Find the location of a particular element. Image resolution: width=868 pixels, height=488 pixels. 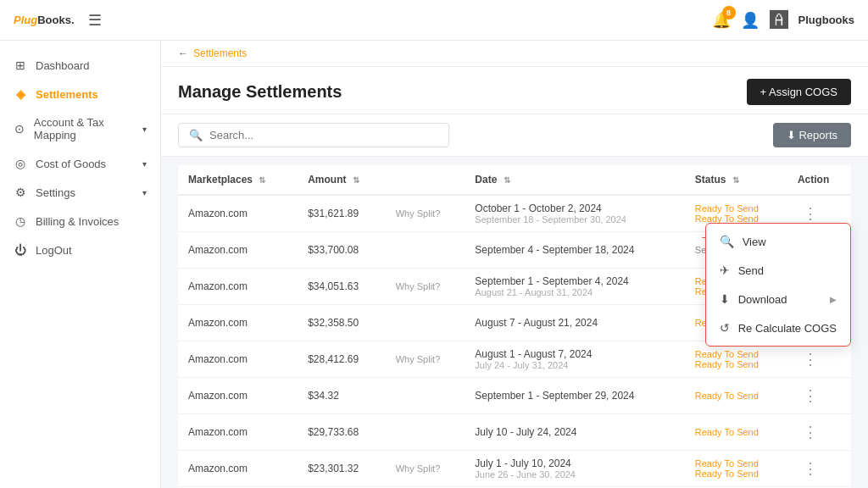

sidebar-item-account-tax: ⊙ Account & Tax Mapping ▾ is located at coordinates (80, 129).